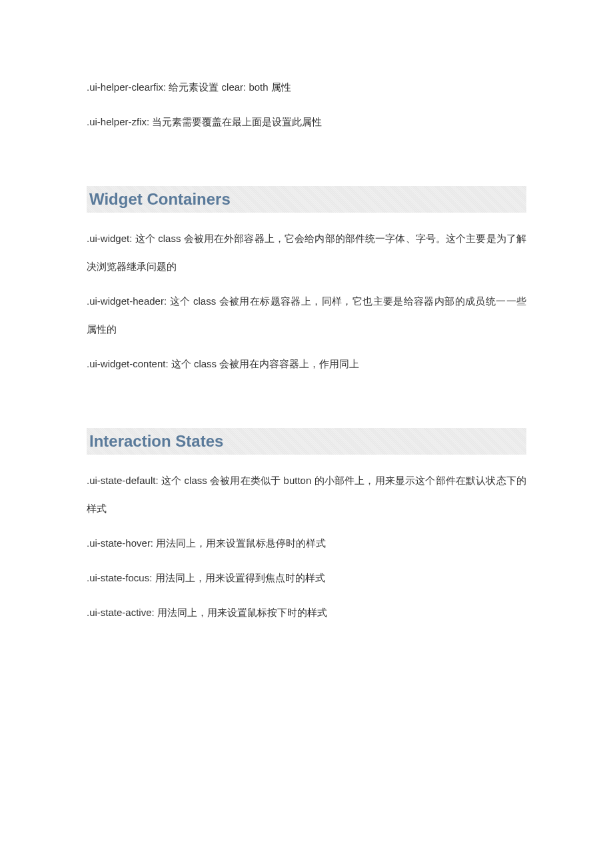  What do you see at coordinates (306, 613) in the screenshot?
I see `section2-paragraph-4: .ui-state-active: 用法同上，用来设置鼠标按下时的样式` at bounding box center [306, 613].